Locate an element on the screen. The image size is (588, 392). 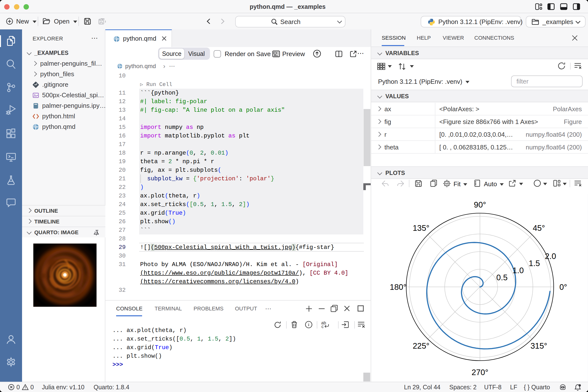
svg-text: 1.0 is located at coordinates (518, 270).